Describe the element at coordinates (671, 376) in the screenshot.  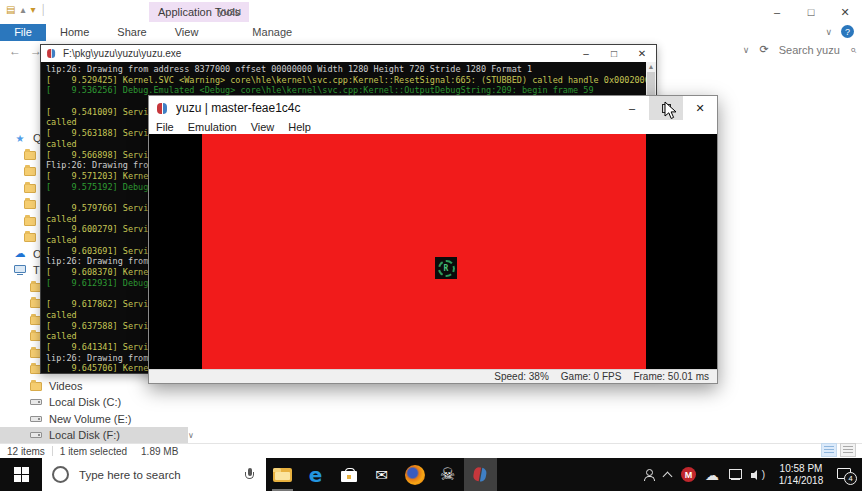
I see `status-frame-time: Frame: 50.01 ms` at that location.